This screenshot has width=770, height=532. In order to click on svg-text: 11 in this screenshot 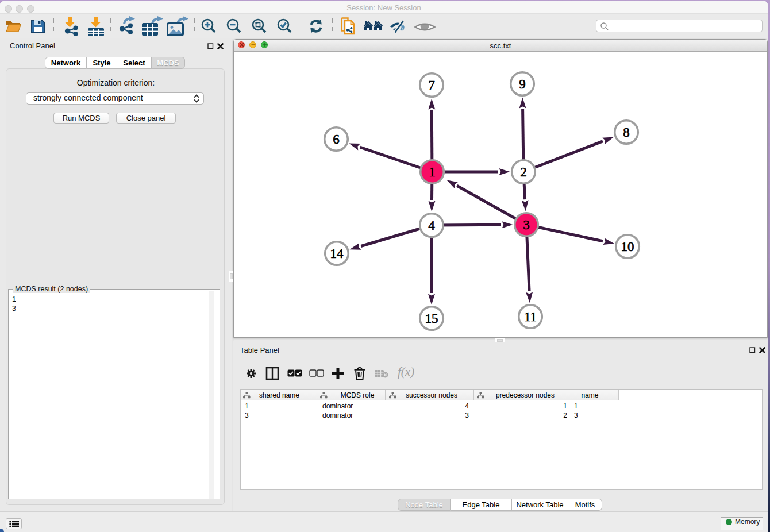, I will do `click(530, 317)`.